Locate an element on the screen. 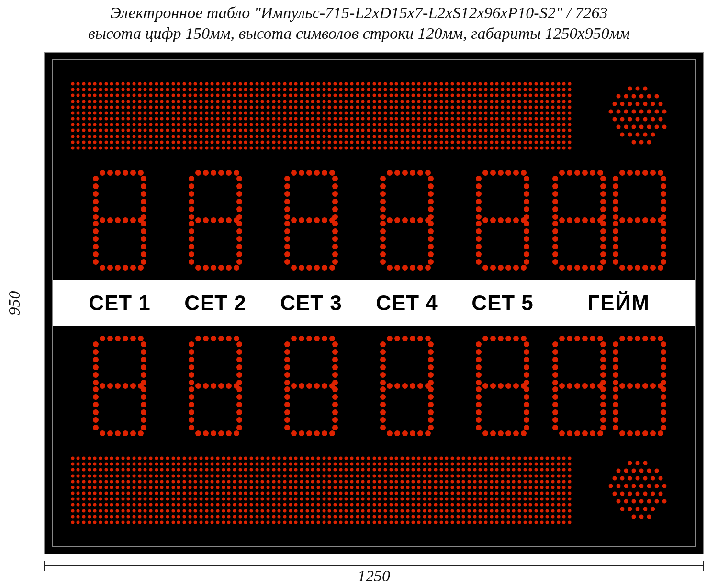 This screenshot has height=588, width=718. digit-bottom-set2 is located at coordinates (215, 386).